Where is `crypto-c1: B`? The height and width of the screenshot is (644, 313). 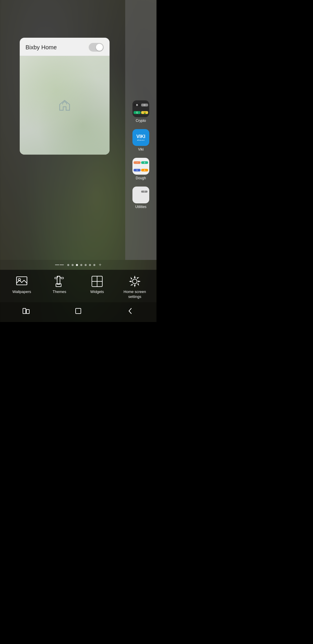 crypto-c1: B is located at coordinates (137, 105).